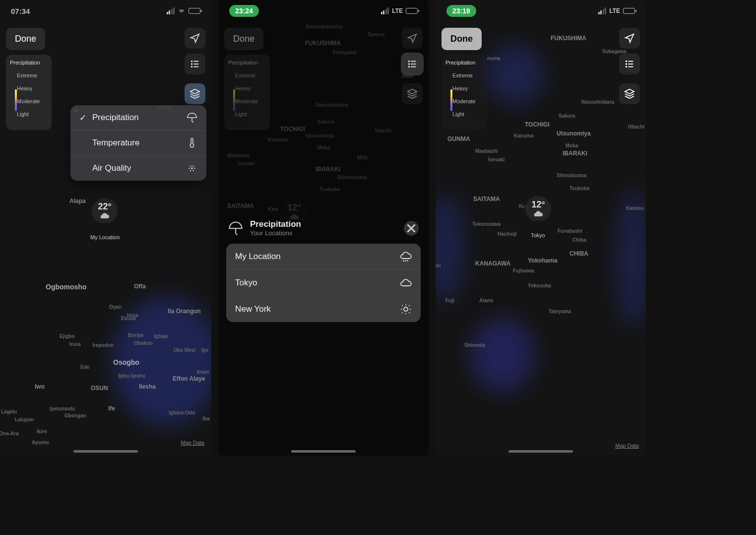 This screenshot has width=756, height=535. What do you see at coordinates (126, 362) in the screenshot?
I see `map-city-label: Osogbo` at bounding box center [126, 362].